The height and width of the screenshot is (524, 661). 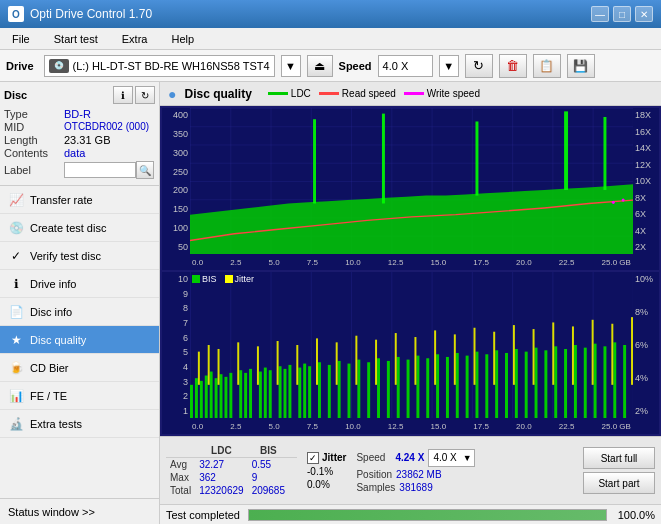 I want to click on position-label: Position, so click(x=374, y=474).